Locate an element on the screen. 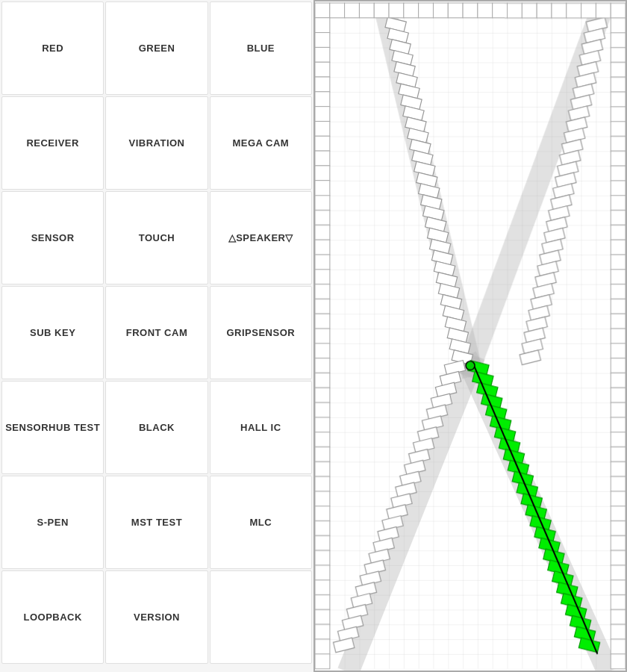 The height and width of the screenshot is (672, 627). grid-cell-10: FRONT CAM is located at coordinates (157, 333).